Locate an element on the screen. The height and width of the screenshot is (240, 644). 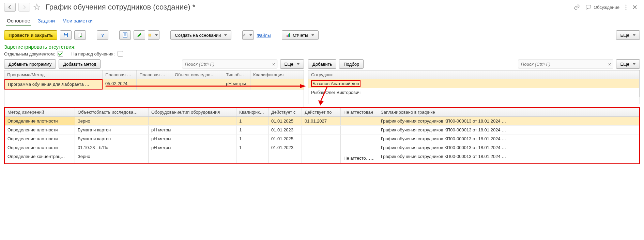
grid-cell: Зерно is located at coordinates (112, 158).